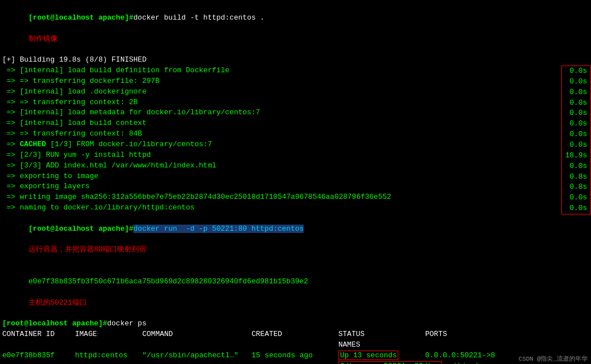  Describe the element at coordinates (81, 228) in the screenshot. I see `prompt-2: [root@localhost apache]#` at that location.